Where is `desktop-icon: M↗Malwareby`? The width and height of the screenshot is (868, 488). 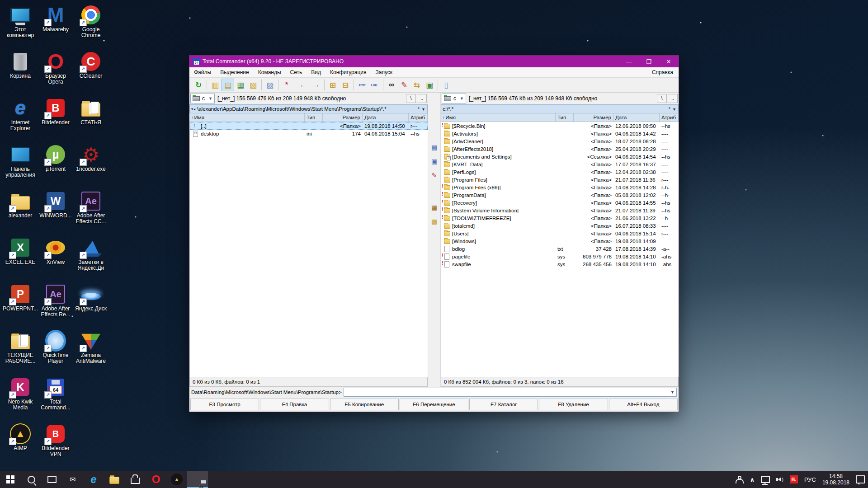 desktop-icon: M↗Malwareby is located at coordinates (56, 25).